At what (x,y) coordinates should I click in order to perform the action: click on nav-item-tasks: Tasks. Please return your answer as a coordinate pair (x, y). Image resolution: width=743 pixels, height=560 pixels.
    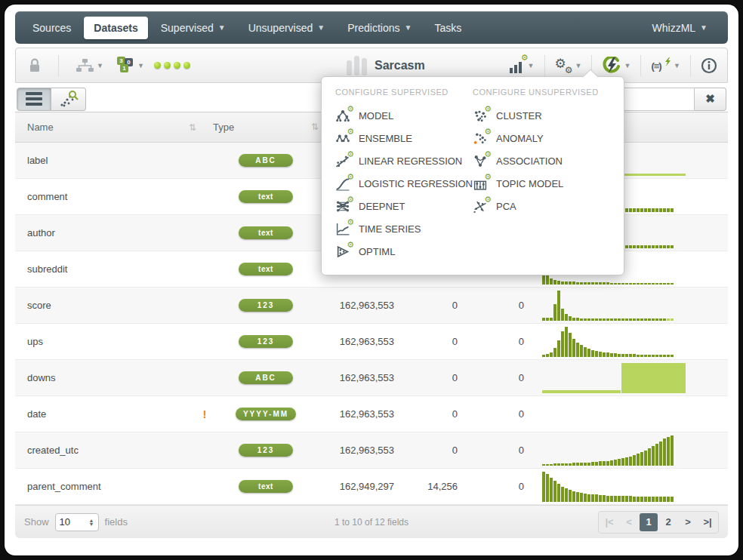
    Looking at the image, I should click on (448, 28).